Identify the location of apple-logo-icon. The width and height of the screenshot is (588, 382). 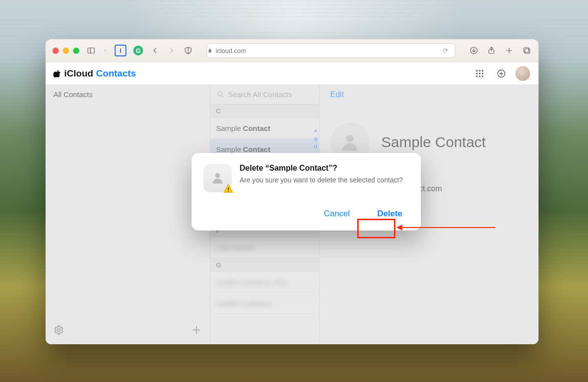
(57, 74).